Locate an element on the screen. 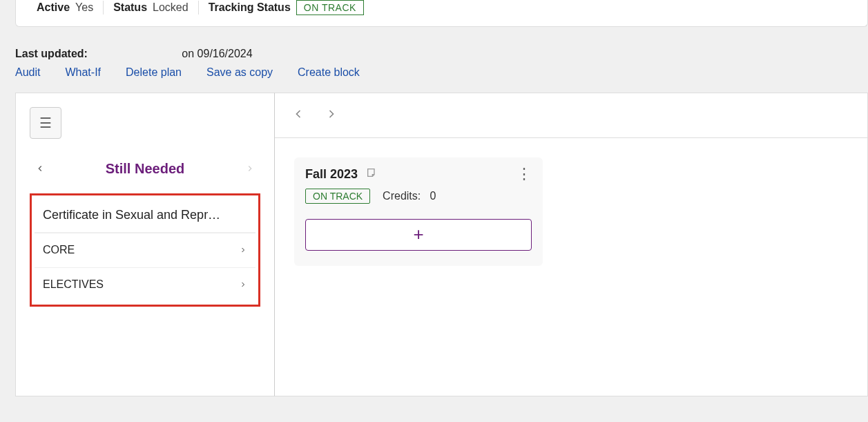 This screenshot has height=422, width=868. add-course-button: + is located at coordinates (418, 235).